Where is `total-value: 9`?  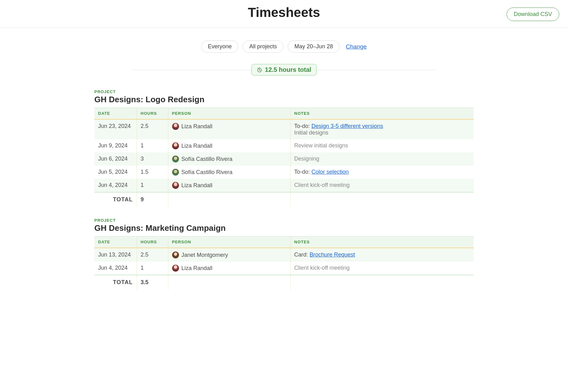 total-value: 9 is located at coordinates (152, 199).